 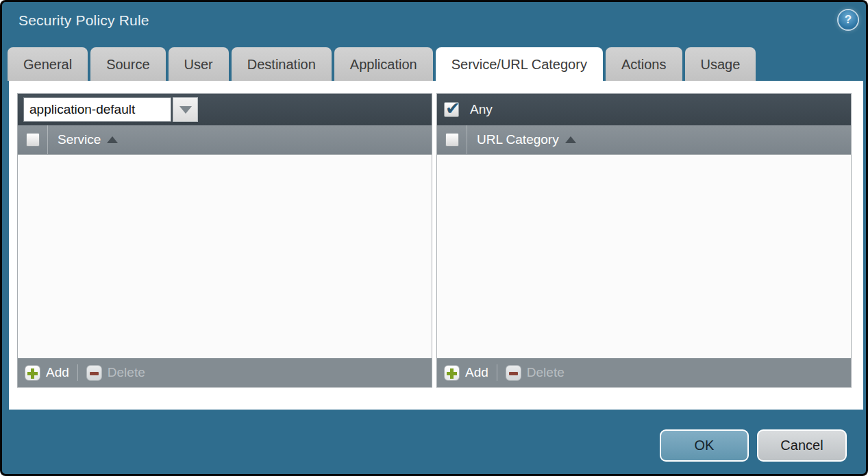 I want to click on url-category-select-all-checkbox, so click(x=452, y=140).